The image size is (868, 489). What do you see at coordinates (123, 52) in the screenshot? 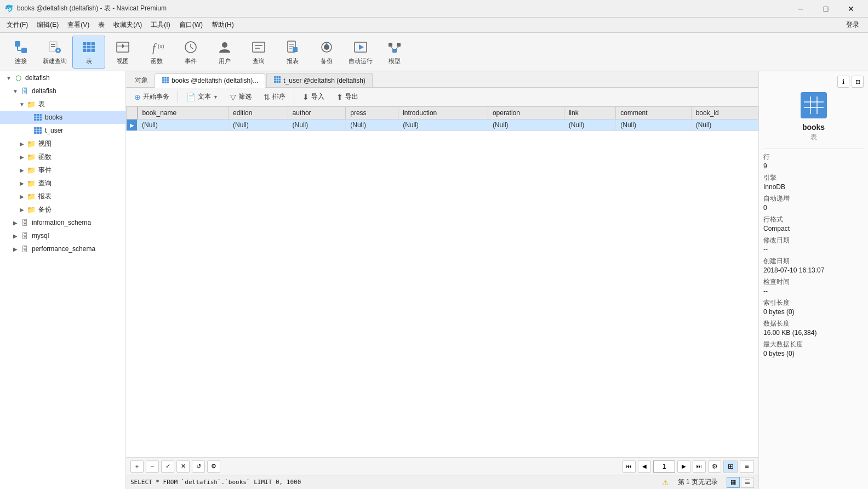
I see `tool-view: 视图` at bounding box center [123, 52].